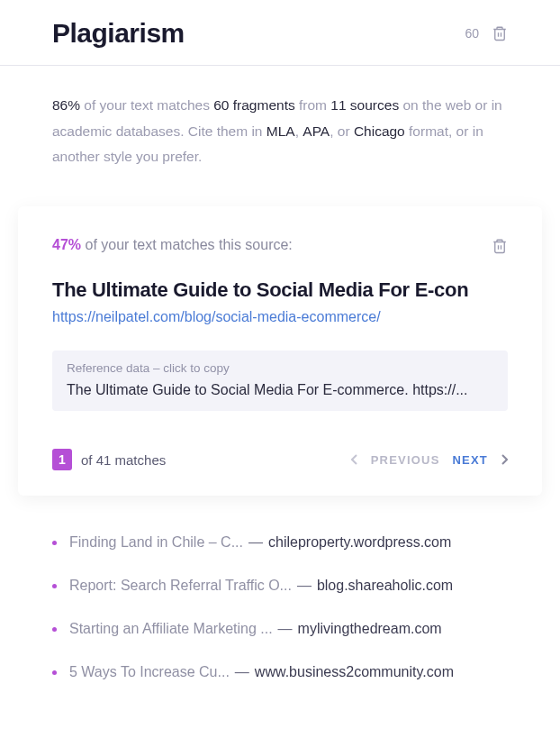  What do you see at coordinates (470, 460) in the screenshot?
I see `next-button: NEXT` at bounding box center [470, 460].